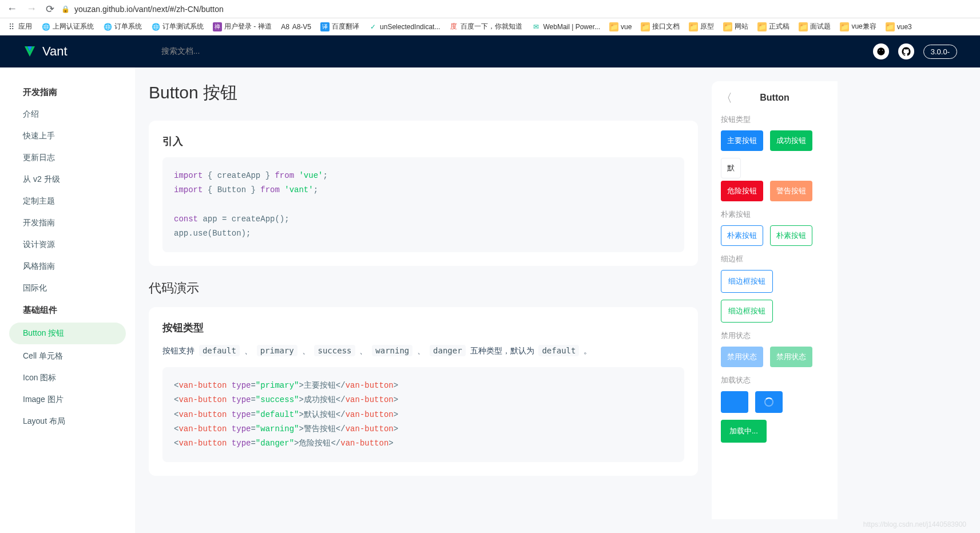  I want to click on page-title: Button 按钮, so click(423, 93).